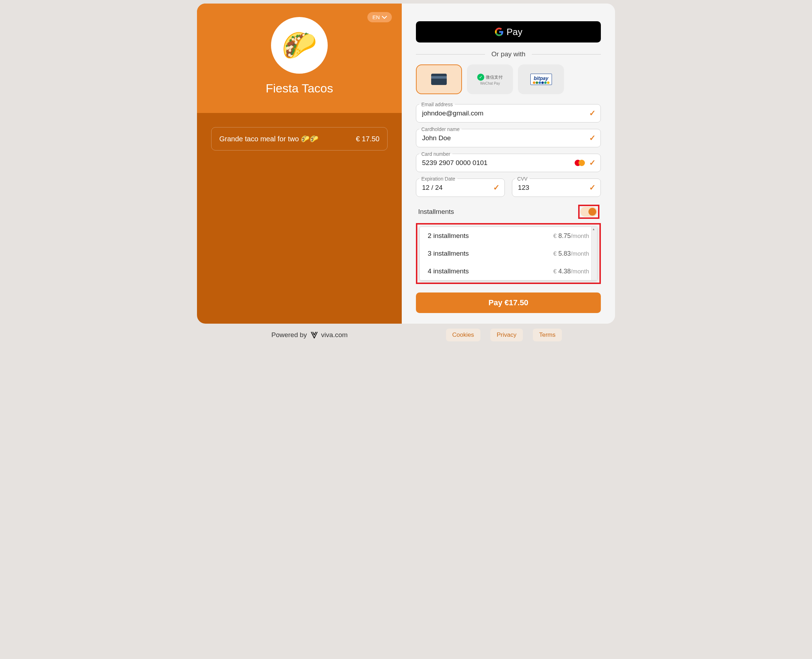 The image size is (812, 659). I want to click on order-body: Grande taco meal for two 🌮🌮 € 17.50, so click(299, 219).